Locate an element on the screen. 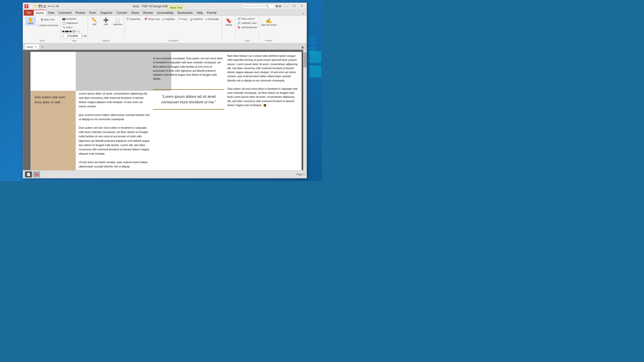  status-text: Page 1 is located at coordinates (301, 174).